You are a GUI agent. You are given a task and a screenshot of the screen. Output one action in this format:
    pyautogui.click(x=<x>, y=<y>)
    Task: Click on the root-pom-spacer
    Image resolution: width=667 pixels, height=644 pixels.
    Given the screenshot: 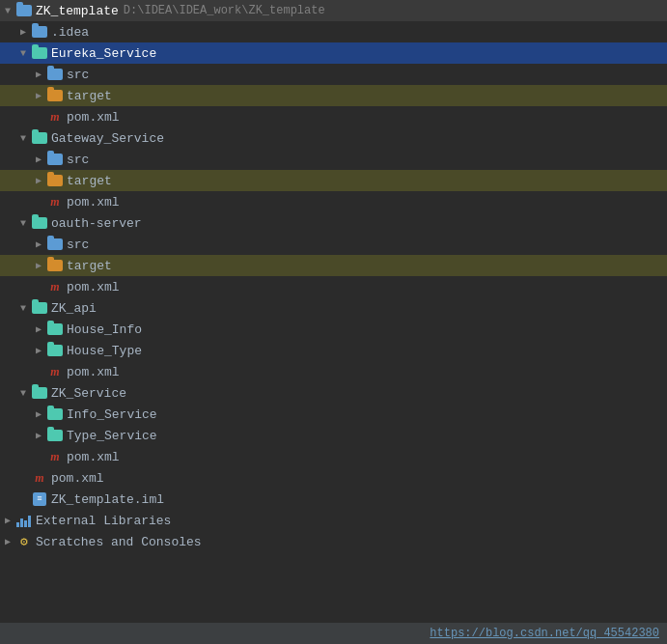 What is the action you would take?
    pyautogui.click(x=23, y=478)
    